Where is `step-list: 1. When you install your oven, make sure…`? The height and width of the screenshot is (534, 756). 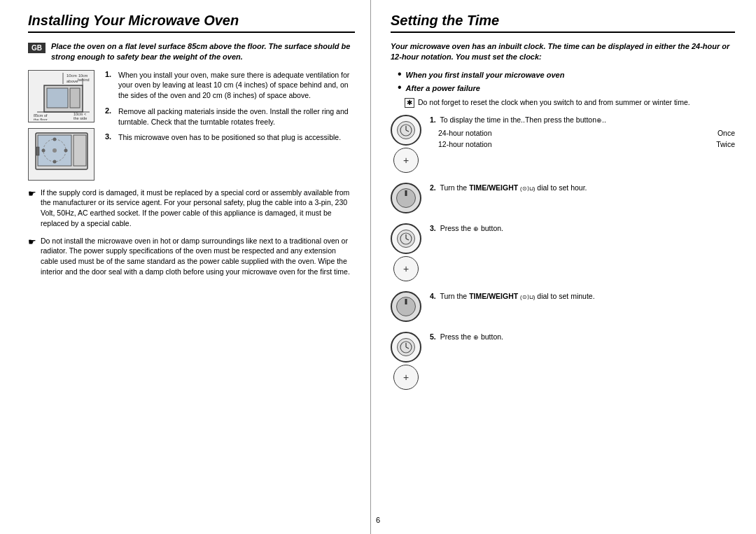 step-list: 1. When you install your oven, make sure… is located at coordinates (230, 125).